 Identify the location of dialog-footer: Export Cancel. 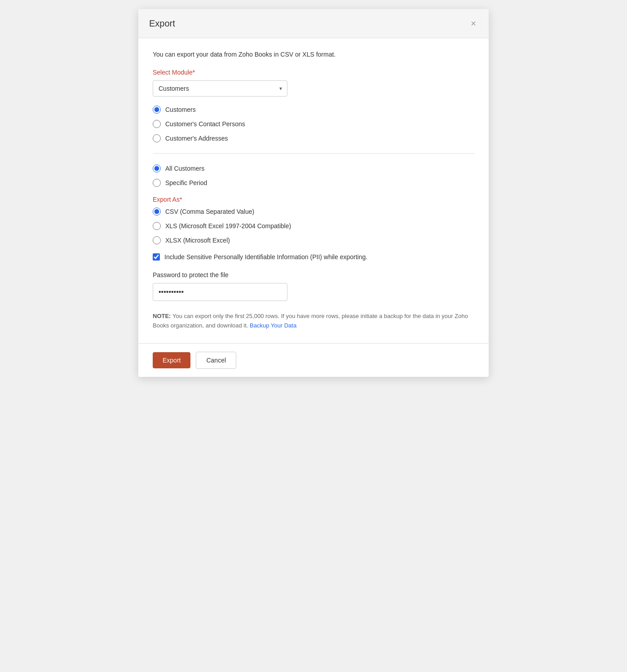
(314, 360).